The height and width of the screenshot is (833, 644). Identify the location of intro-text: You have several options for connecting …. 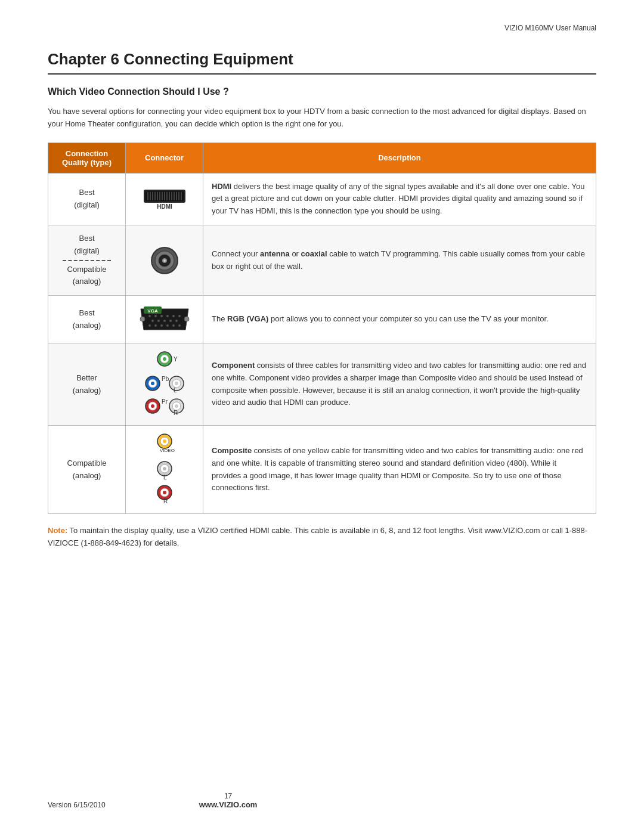
(322, 118).